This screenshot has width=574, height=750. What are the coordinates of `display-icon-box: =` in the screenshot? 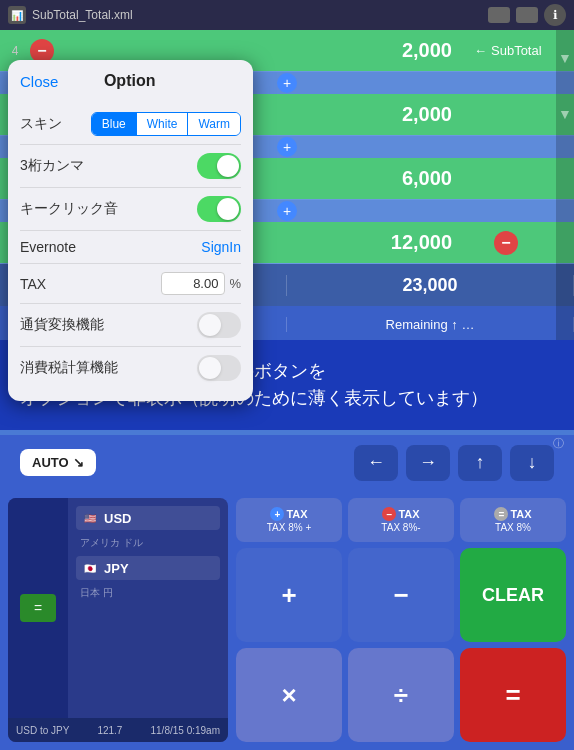 It's located at (38, 608).